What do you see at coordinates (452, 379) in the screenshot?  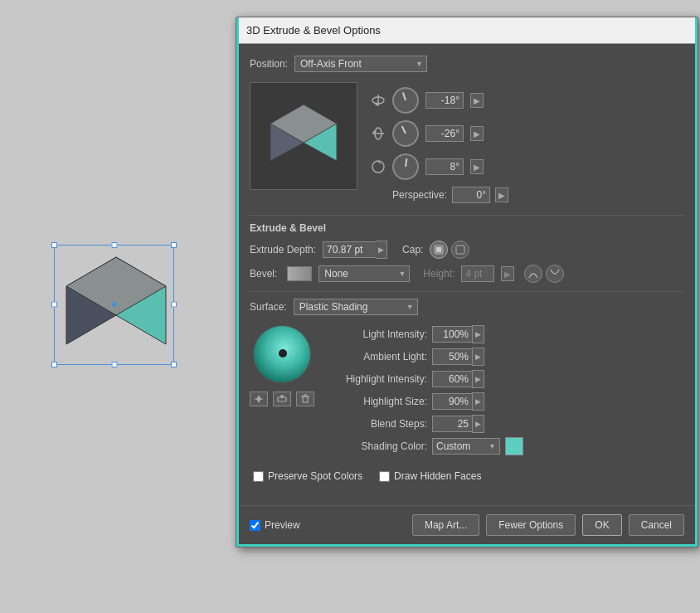 I see `highlight-intensity-input` at bounding box center [452, 379].